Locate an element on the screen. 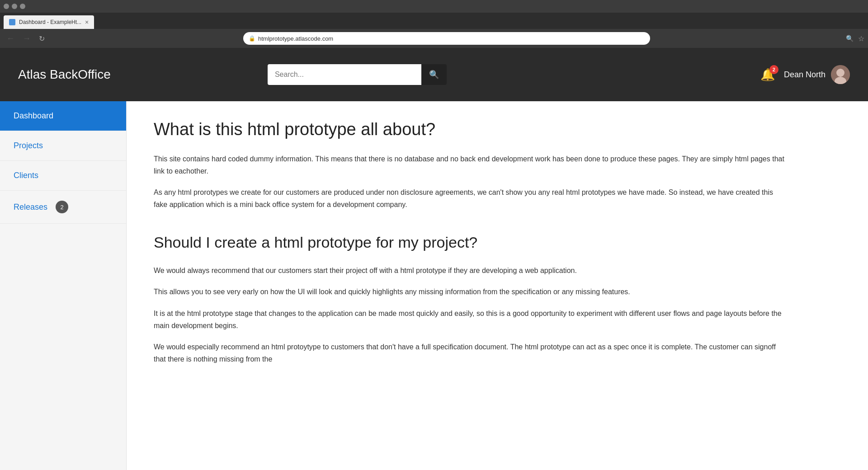 This screenshot has height=470, width=868. address-bar: ← → ↻ 🔒 htmlprototype.atlascode.com 🔍 ☆ is located at coordinates (434, 38).